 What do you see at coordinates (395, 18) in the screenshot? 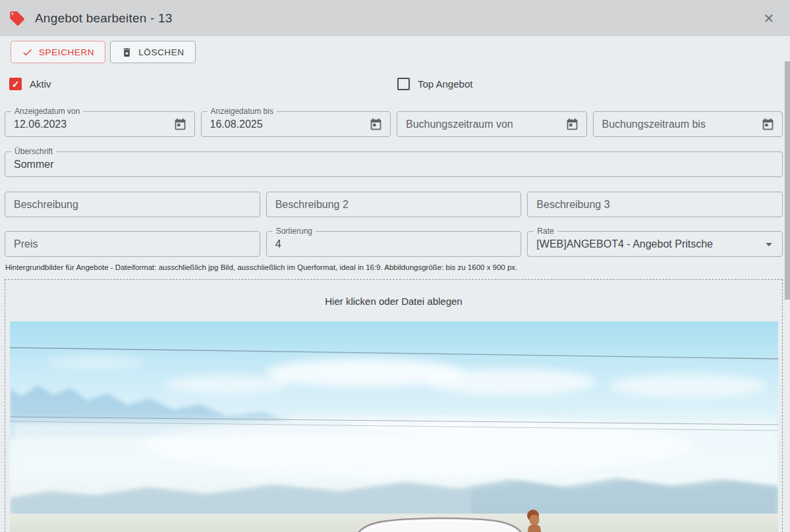
I see `dialog-header: Angebot bearbeiten - 13 ✕` at bounding box center [395, 18].